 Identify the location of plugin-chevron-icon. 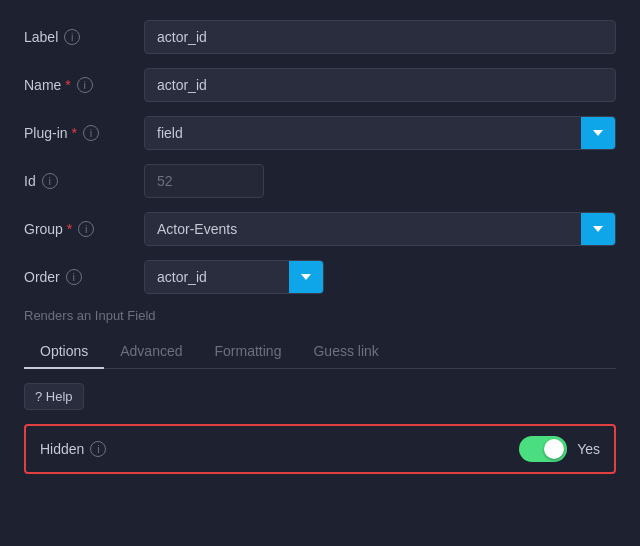
(598, 133).